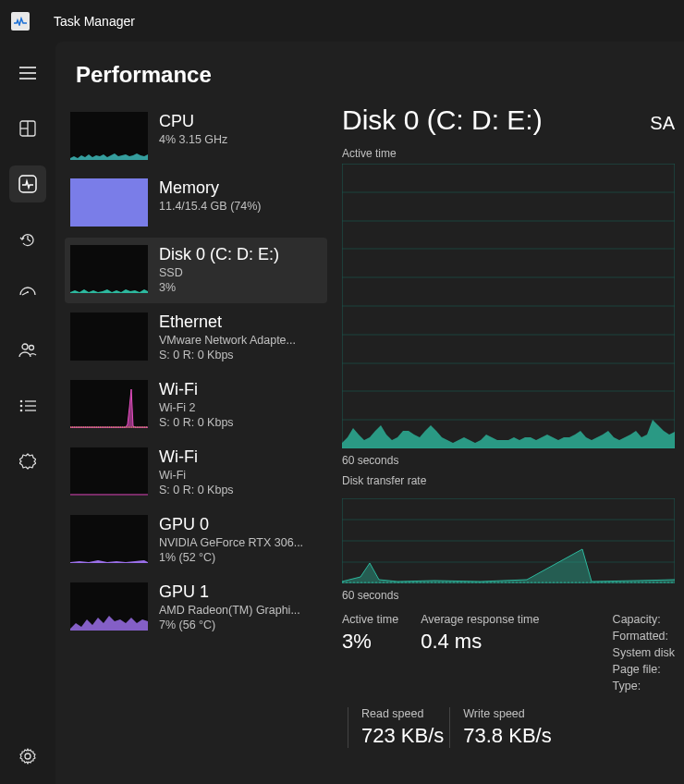 The height and width of the screenshot is (784, 684). I want to click on time-label-2: 60 seconds, so click(508, 595).